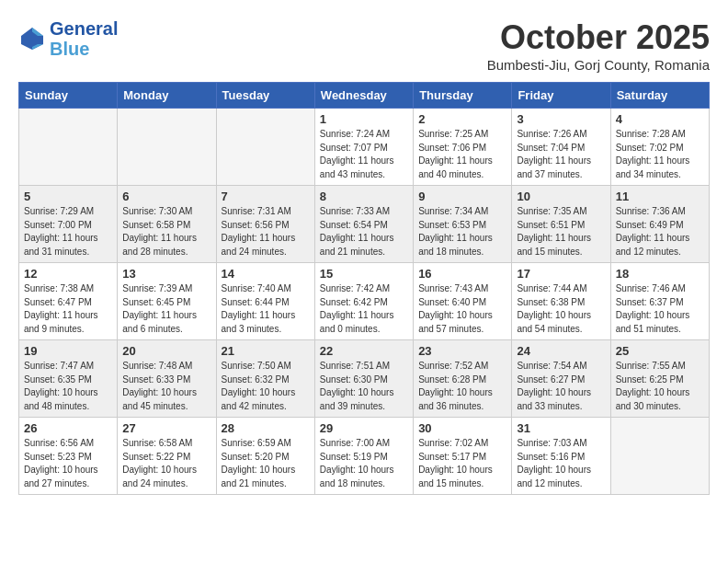  Describe the element at coordinates (166, 351) in the screenshot. I see `day-number: 20` at that location.